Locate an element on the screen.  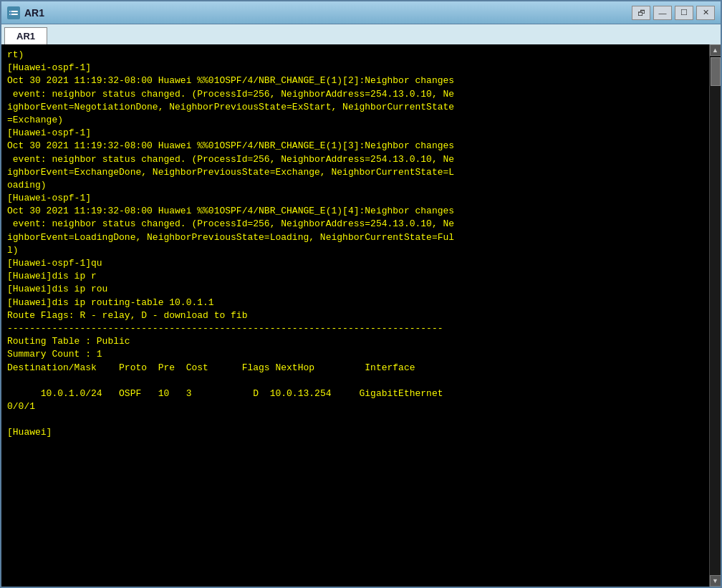
window-controls: 🗗 — ☐ ✕ is located at coordinates (673, 13).